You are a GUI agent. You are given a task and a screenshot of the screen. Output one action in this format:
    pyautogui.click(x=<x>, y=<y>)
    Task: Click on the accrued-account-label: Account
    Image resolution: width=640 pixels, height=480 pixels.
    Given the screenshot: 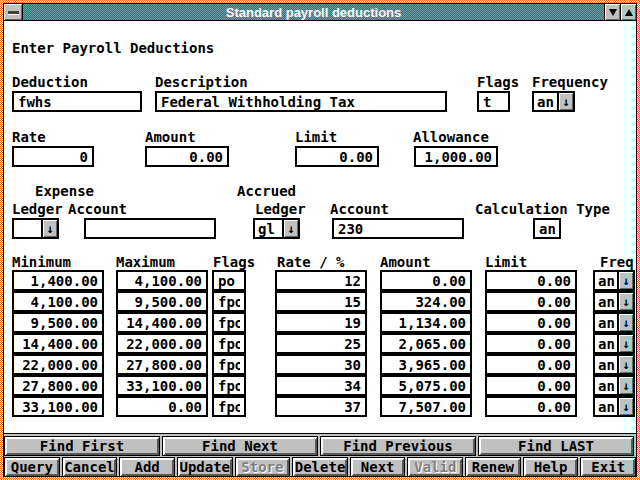 What is the action you would take?
    pyautogui.click(x=360, y=210)
    